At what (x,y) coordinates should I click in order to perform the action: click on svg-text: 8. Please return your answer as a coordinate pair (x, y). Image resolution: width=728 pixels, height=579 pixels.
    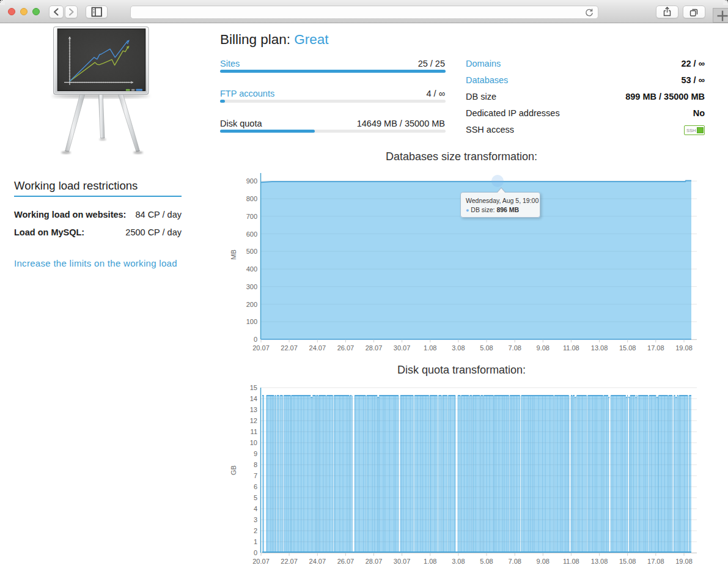
    Looking at the image, I should click on (256, 465).